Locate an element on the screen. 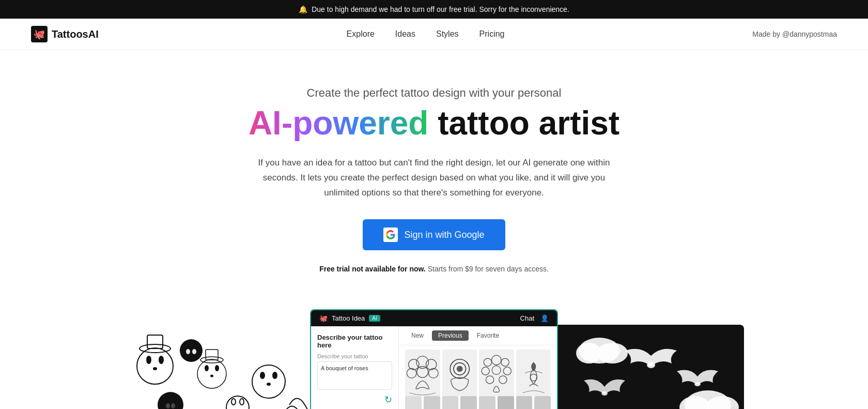 This screenshot has height=409, width=868. hero-description: If you have an idea for a tattoo but can… is located at coordinates (434, 178).